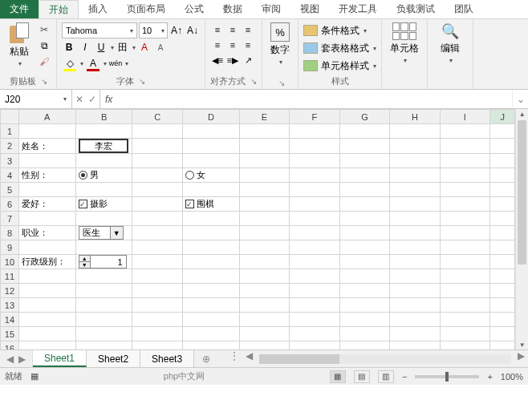 Image resolution: width=528 pixels, height=420 pixels. I want to click on col-header-D: D, so click(210, 117).